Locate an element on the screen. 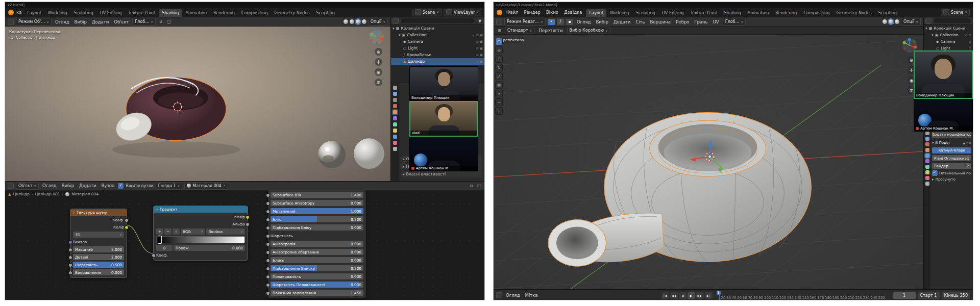 This screenshot has width=980, height=306. rotate-tool-icon: ↻ is located at coordinates (499, 67).